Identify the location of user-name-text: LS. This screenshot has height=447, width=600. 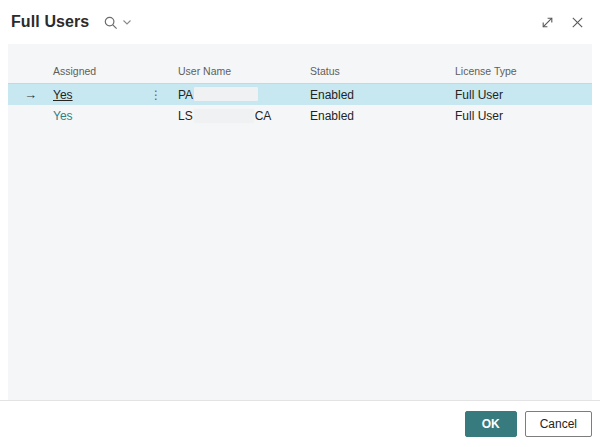
(186, 116).